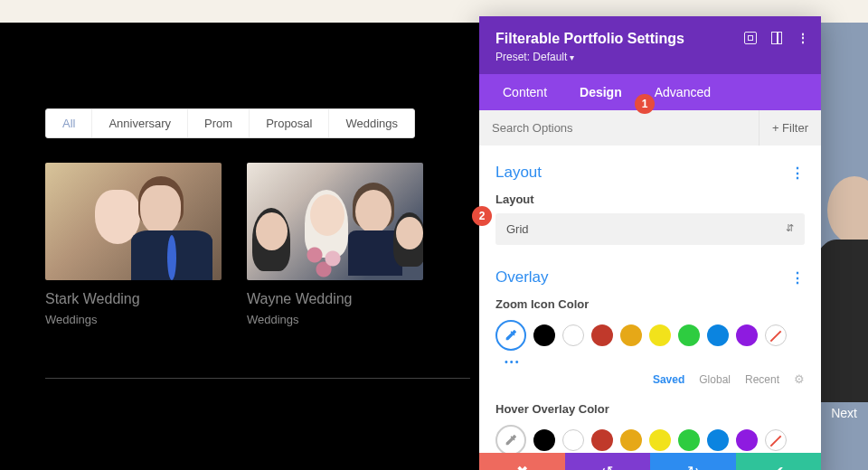  I want to click on swatch-tab-recent: Recent, so click(762, 380).